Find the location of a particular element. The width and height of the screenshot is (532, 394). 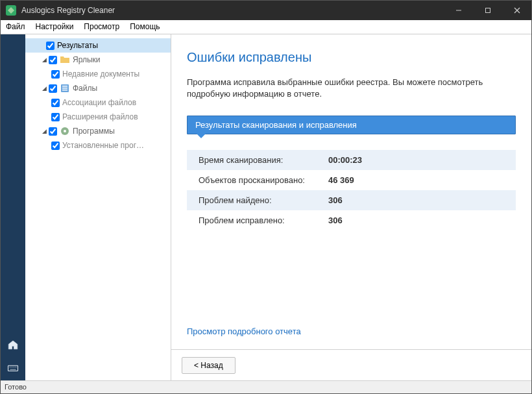

checkbox-installed is located at coordinates (56, 145).